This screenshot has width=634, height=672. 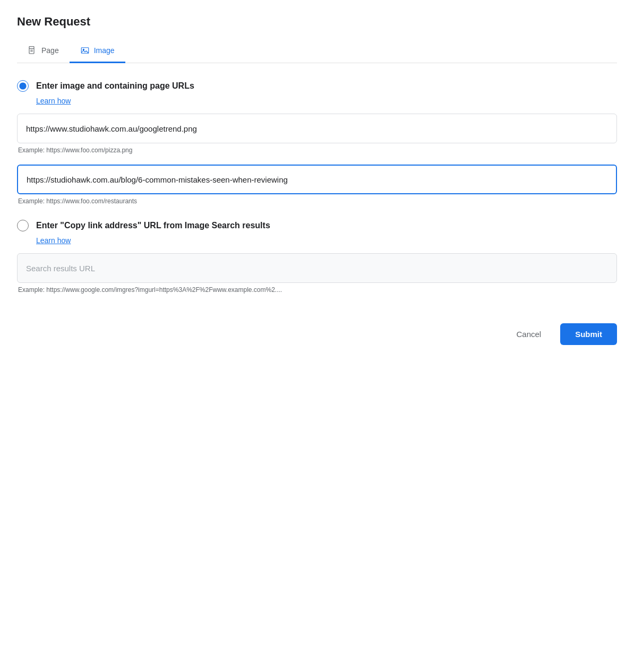 I want to click on image-url-input, so click(x=317, y=128).